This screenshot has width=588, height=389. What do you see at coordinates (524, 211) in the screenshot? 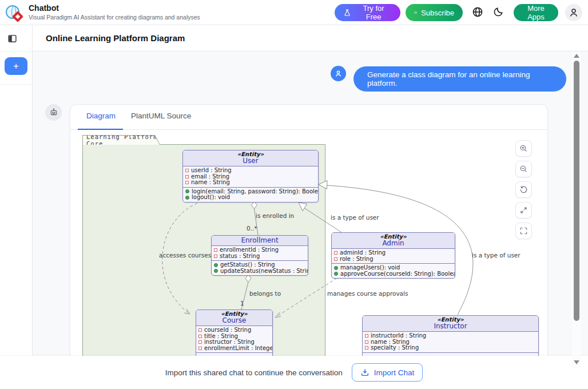
I see `expand-button` at bounding box center [524, 211].